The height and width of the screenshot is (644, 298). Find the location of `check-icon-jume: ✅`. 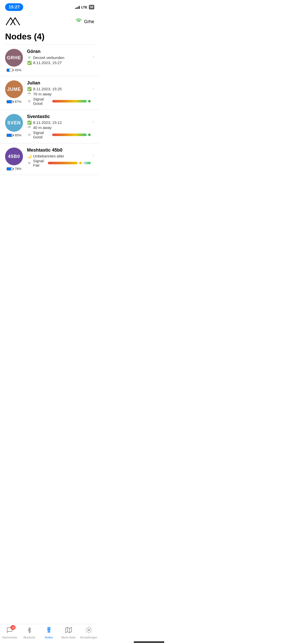

check-icon-jume: ✅ is located at coordinates (29, 89).